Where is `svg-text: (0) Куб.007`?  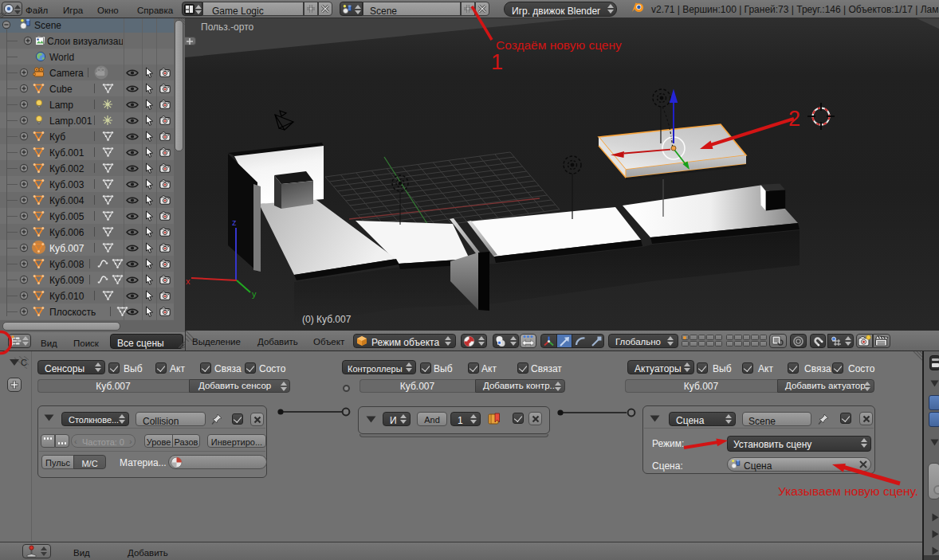 svg-text: (0) Куб.007 is located at coordinates (327, 319).